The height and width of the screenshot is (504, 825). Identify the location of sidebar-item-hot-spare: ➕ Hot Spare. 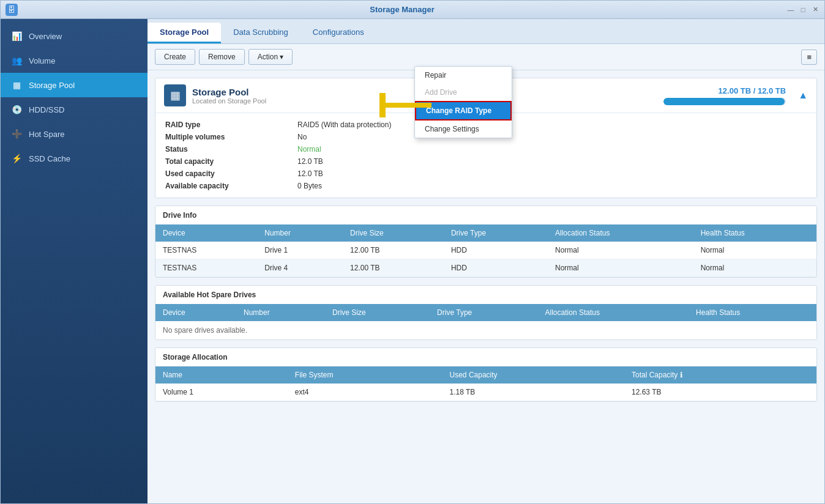
(74, 134).